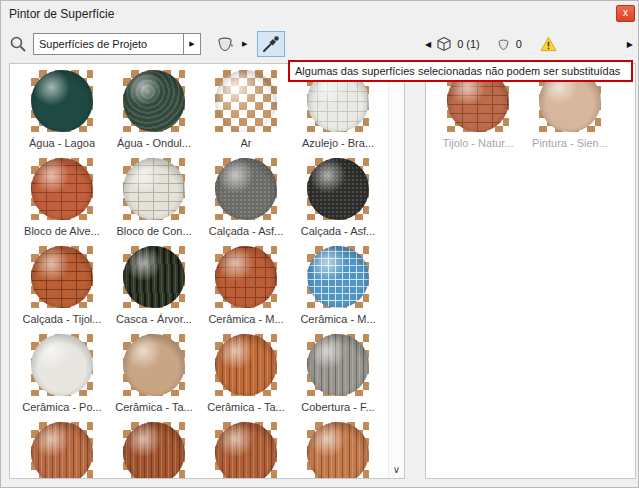 This screenshot has height=488, width=639. What do you see at coordinates (529, 44) in the screenshot?
I see `selection-info-bar: ◀ 0 (1) 0 ▶` at bounding box center [529, 44].